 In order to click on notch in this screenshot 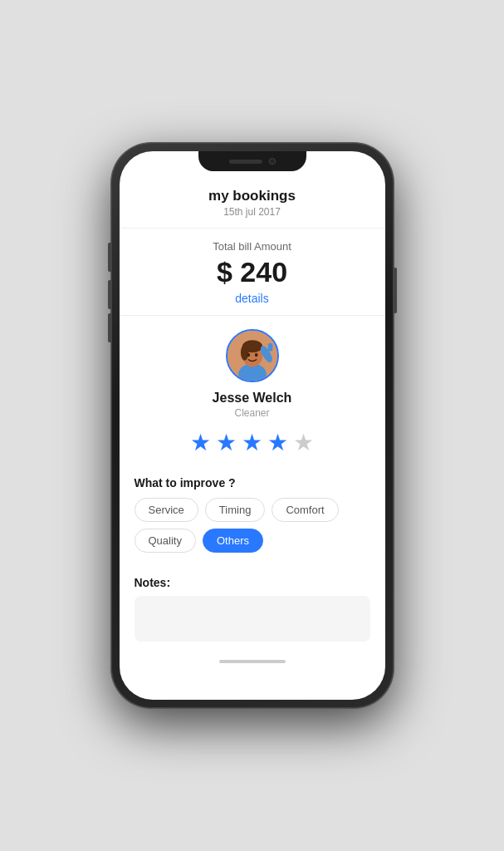, I will do `click(252, 161)`.